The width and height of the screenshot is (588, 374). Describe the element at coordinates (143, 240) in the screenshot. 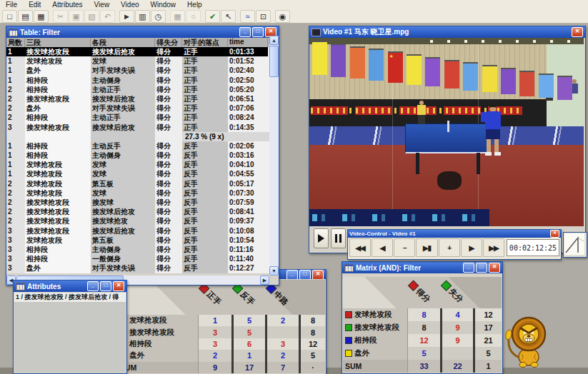

I see `table-row: 3发球抢攻段第五板得分反手0:10:54` at that location.